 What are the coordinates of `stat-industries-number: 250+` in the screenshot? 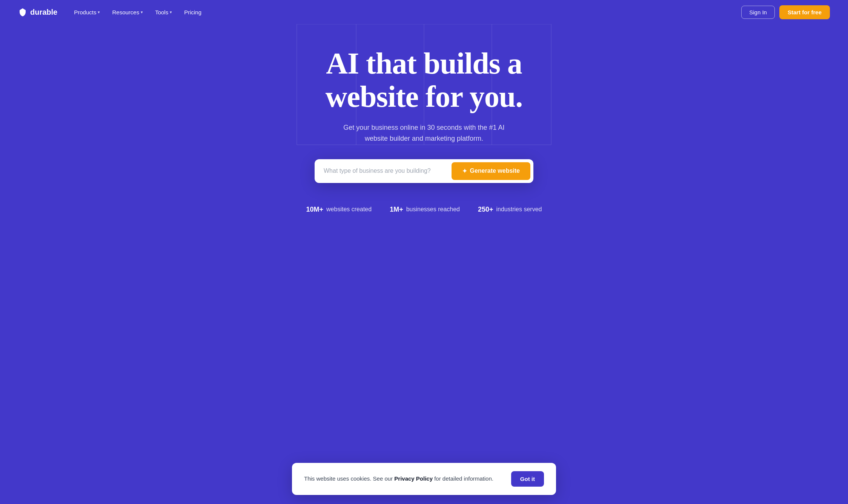 It's located at (486, 210).